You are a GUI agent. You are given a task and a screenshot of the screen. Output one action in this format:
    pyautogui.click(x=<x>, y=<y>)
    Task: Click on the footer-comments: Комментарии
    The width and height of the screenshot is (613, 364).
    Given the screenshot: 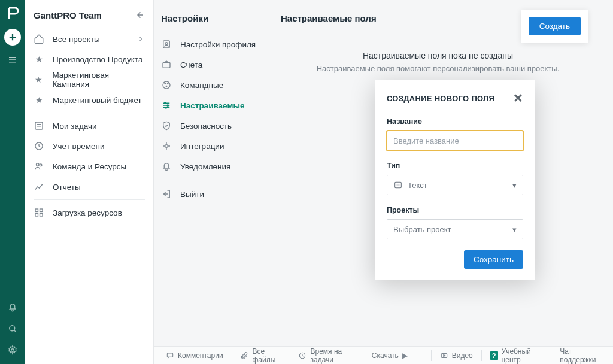 What is the action you would take?
    pyautogui.click(x=195, y=356)
    